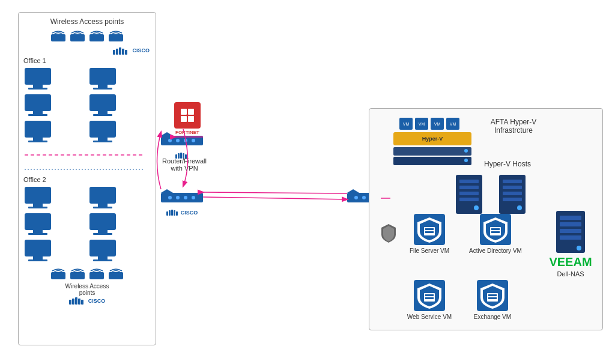  Describe the element at coordinates (571, 232) in the screenshot. I see `dell-nas-icon` at that location.